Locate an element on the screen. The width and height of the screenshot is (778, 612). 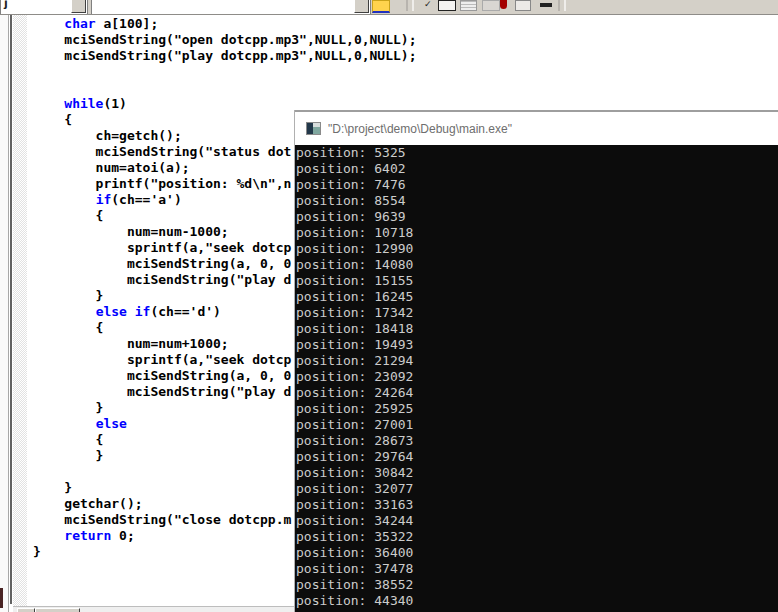
console-line: position: 37478 is located at coordinates (537, 569).